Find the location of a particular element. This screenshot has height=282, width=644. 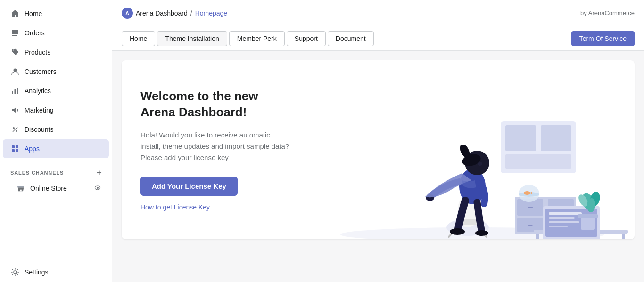

eye-icon is located at coordinates (98, 188).